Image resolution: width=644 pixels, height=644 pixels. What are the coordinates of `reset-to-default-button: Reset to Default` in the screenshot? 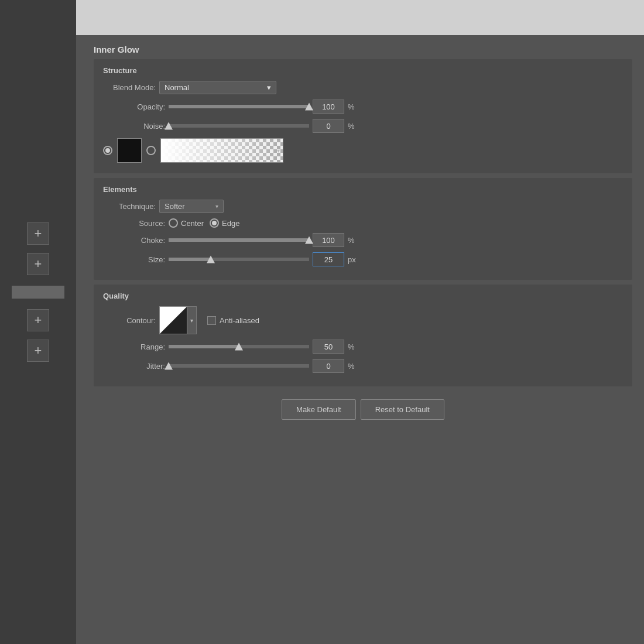 It's located at (403, 410).